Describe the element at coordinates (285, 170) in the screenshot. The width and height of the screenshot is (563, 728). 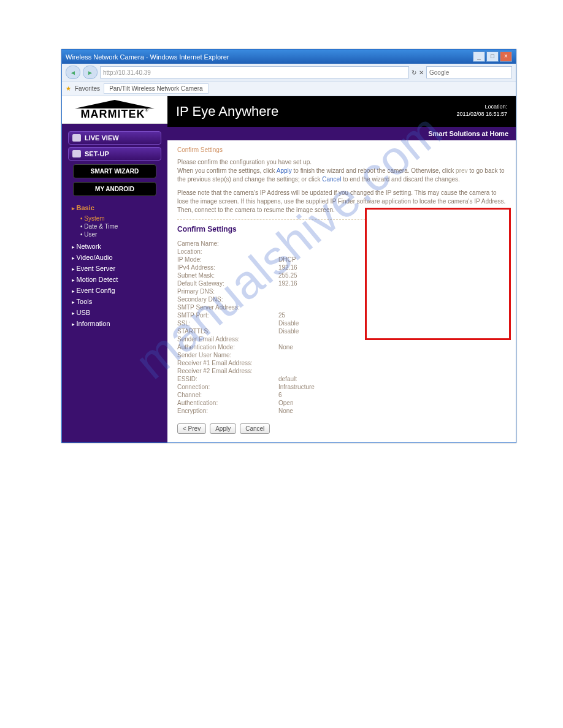
I see `apply-link: Apply` at that location.